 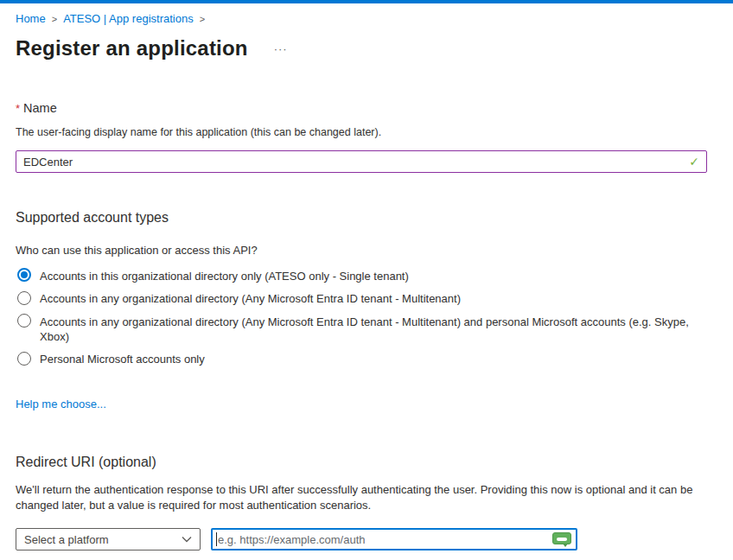 I want to click on platform-select-value: Select a platform, so click(x=67, y=539).